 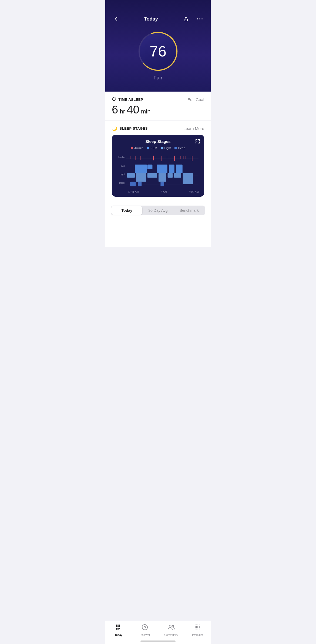 I want to click on chart-title: Sleep Stages, so click(x=158, y=142).